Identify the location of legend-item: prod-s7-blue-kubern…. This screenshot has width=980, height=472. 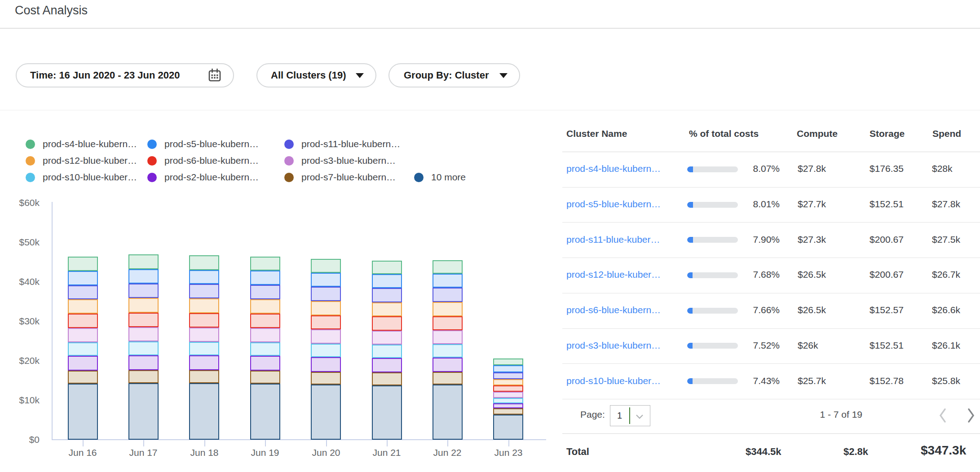
(340, 177).